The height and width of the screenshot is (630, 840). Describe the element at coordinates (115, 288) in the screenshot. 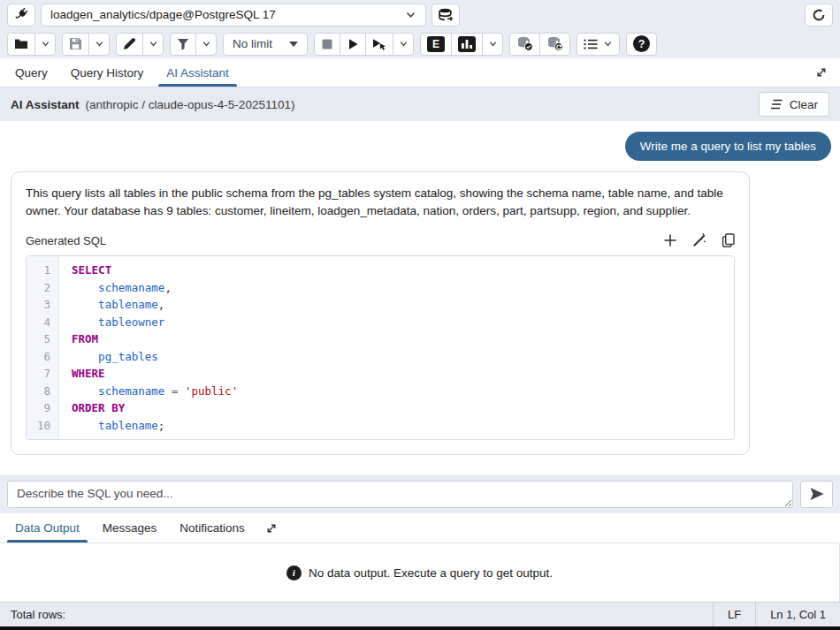

I see `sql-line-text: schemaname,` at that location.